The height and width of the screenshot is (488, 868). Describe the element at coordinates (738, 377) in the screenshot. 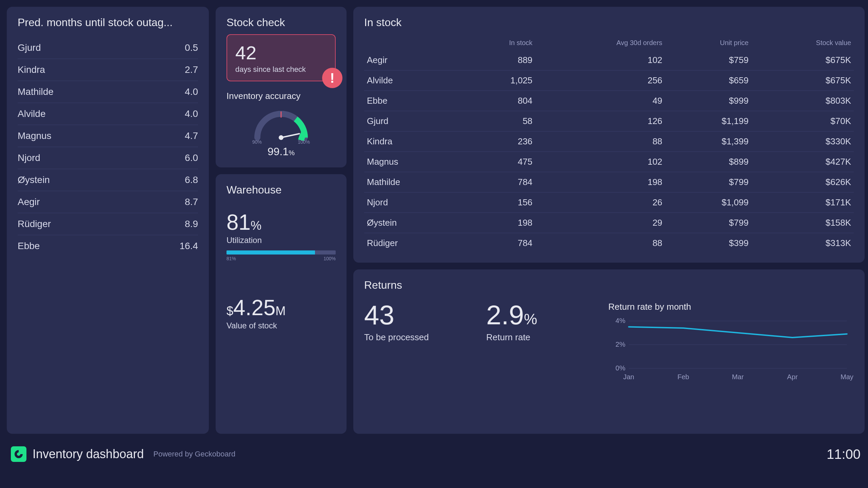

I see `svg-text: Mar` at that location.